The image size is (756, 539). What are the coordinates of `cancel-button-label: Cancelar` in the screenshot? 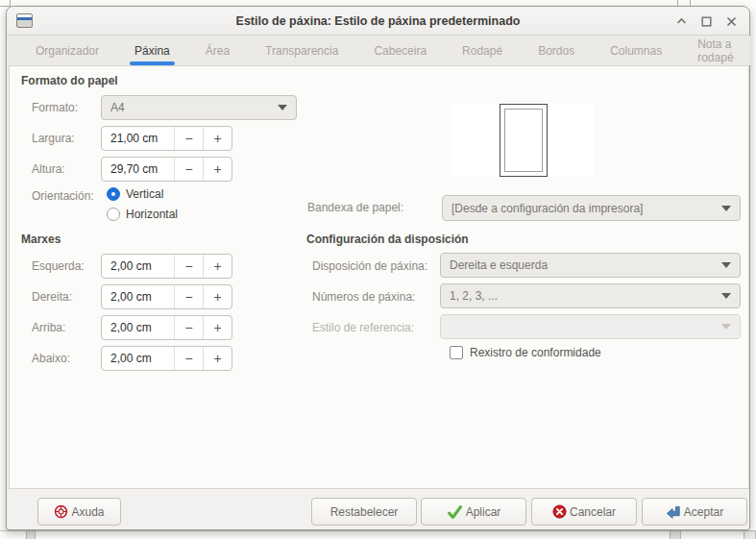 It's located at (593, 512).